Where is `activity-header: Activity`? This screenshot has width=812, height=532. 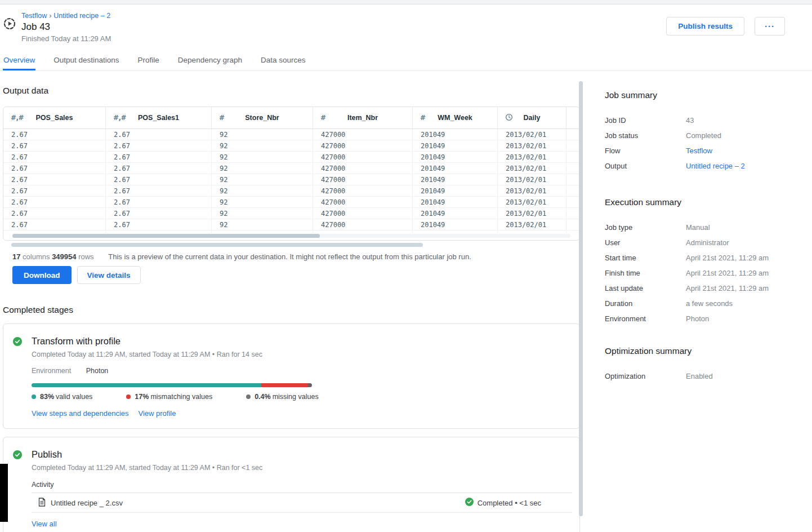
activity-header: Activity is located at coordinates (302, 487).